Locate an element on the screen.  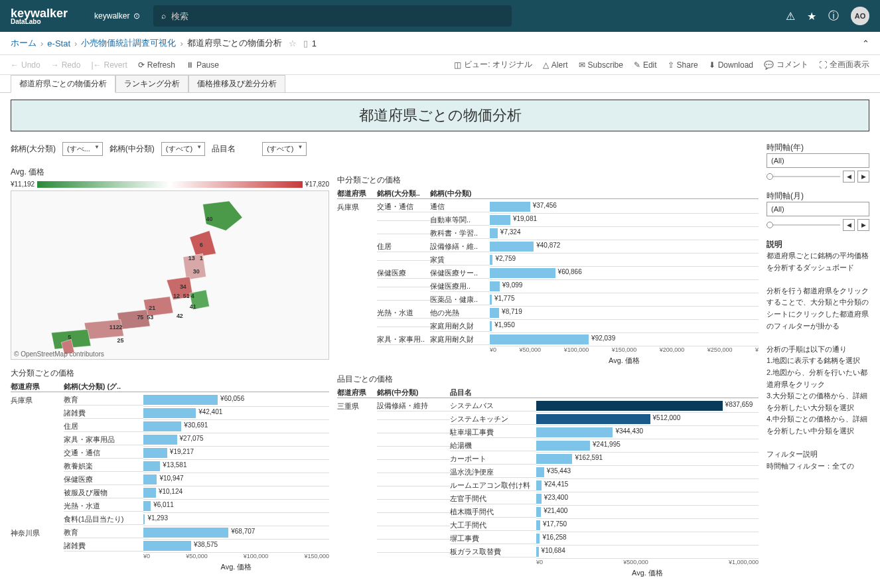
filter1-select: (すべ... is located at coordinates (82, 149).